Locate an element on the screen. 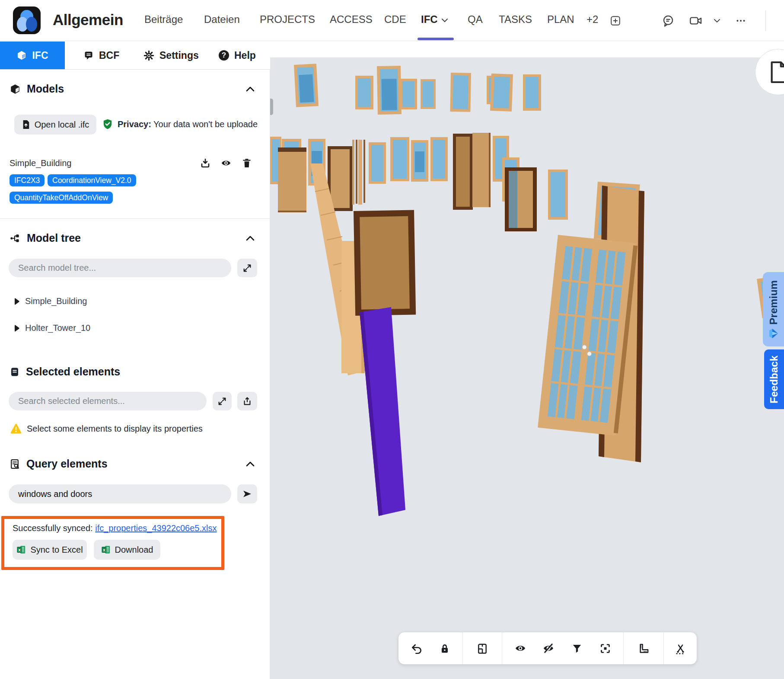  selected-elements-search-input is located at coordinates (108, 401).